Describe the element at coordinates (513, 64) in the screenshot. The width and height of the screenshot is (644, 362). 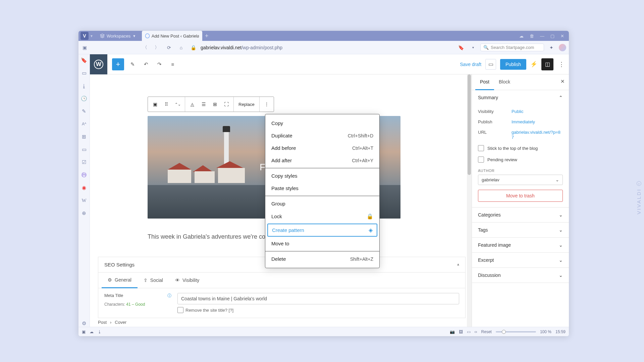
I see `publish-button: Publish` at that location.